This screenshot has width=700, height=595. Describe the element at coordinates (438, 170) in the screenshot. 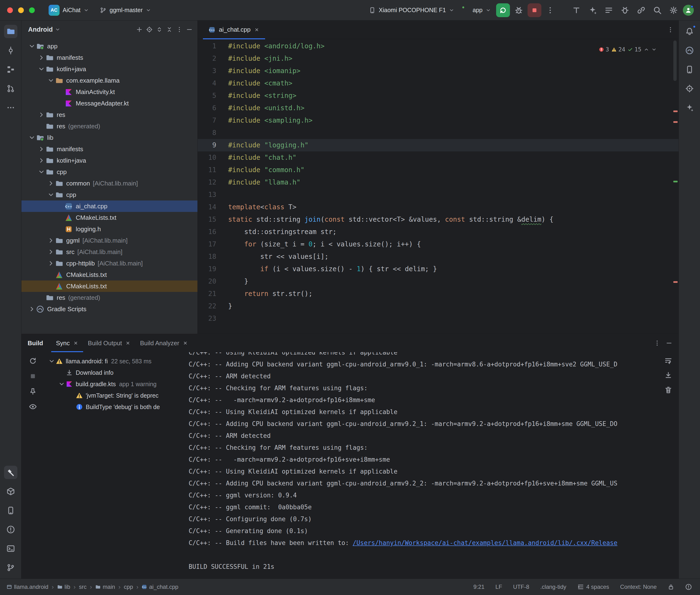

I see `code-line-11: 11#include "common.h"` at that location.